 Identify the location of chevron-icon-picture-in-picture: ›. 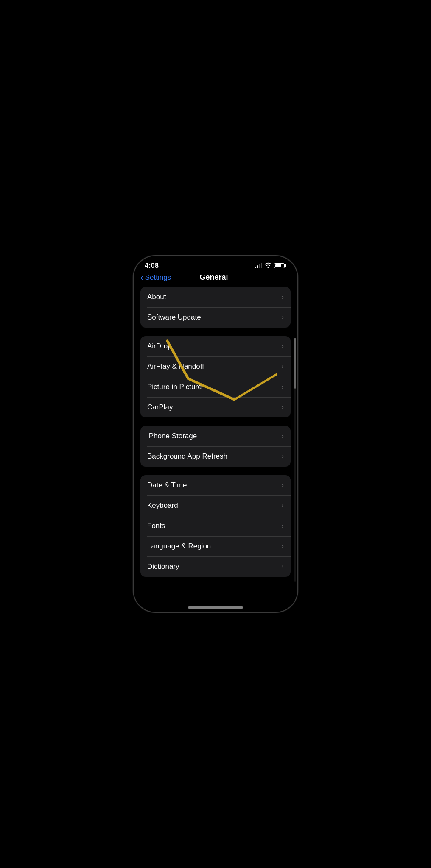
(283, 387).